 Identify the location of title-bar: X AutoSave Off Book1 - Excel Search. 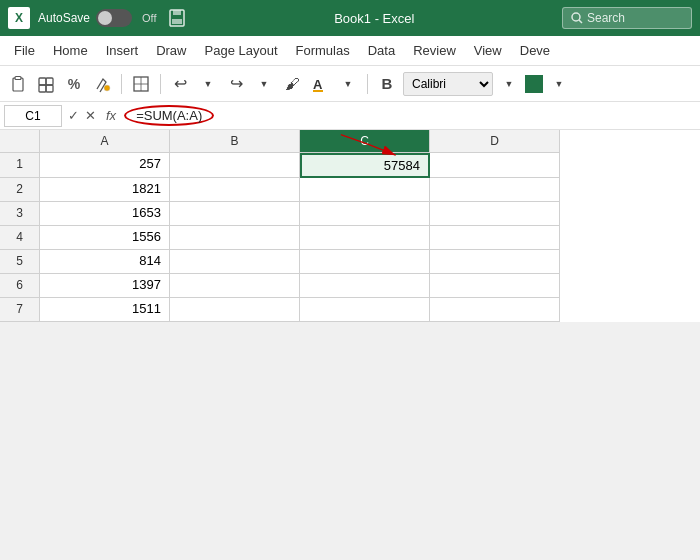
(350, 18).